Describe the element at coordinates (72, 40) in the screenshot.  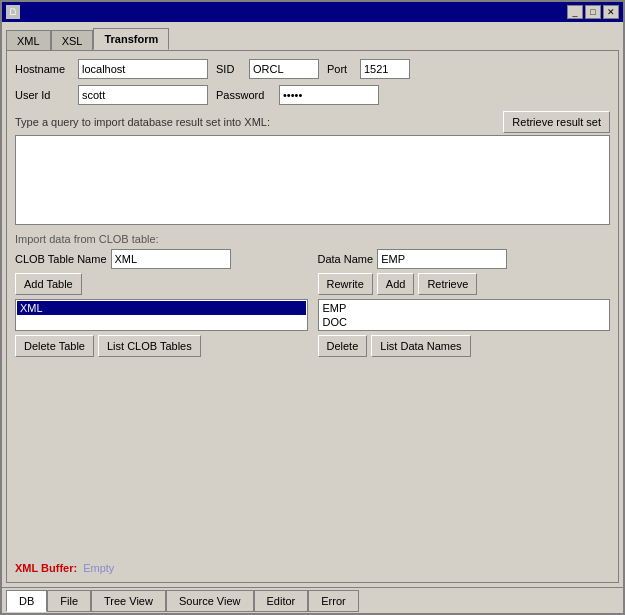
I see `tab-xsl: XSL` at that location.